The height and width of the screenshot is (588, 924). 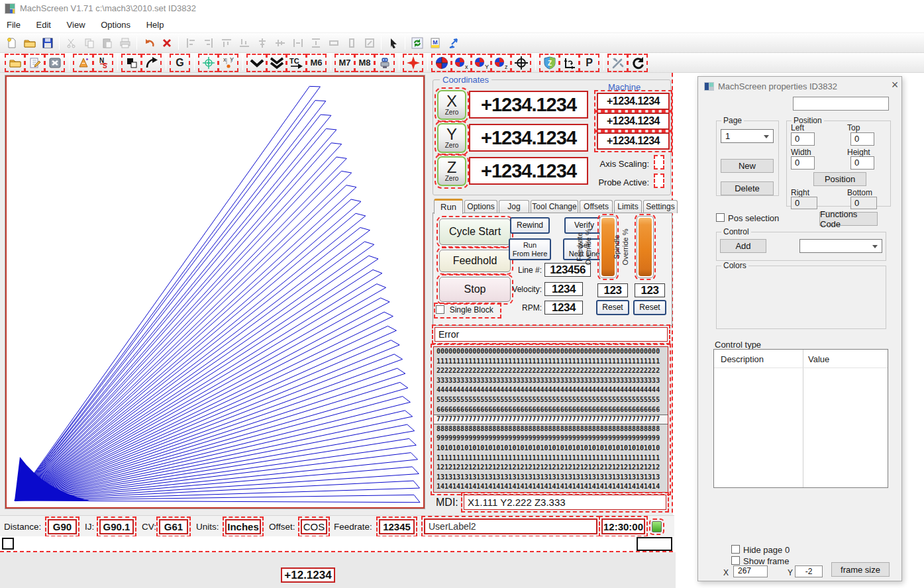 I want to click on page-delete-button: Delete, so click(x=747, y=188).